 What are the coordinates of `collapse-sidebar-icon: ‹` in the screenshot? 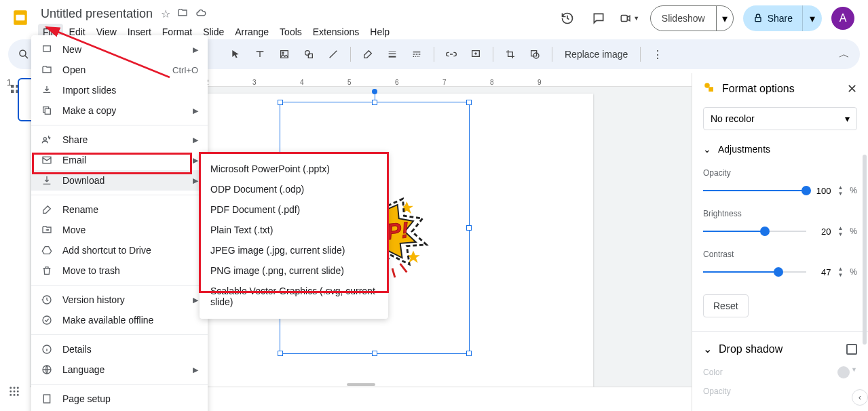 It's located at (860, 397).